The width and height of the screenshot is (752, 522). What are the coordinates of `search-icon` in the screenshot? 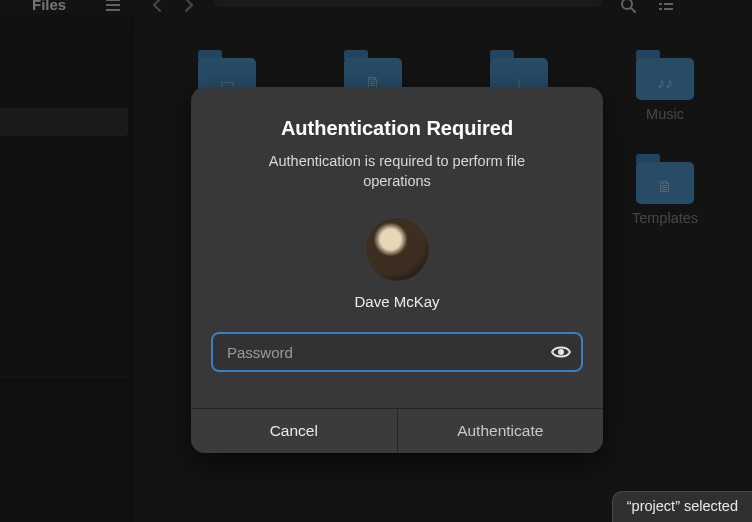 It's located at (628, 6).